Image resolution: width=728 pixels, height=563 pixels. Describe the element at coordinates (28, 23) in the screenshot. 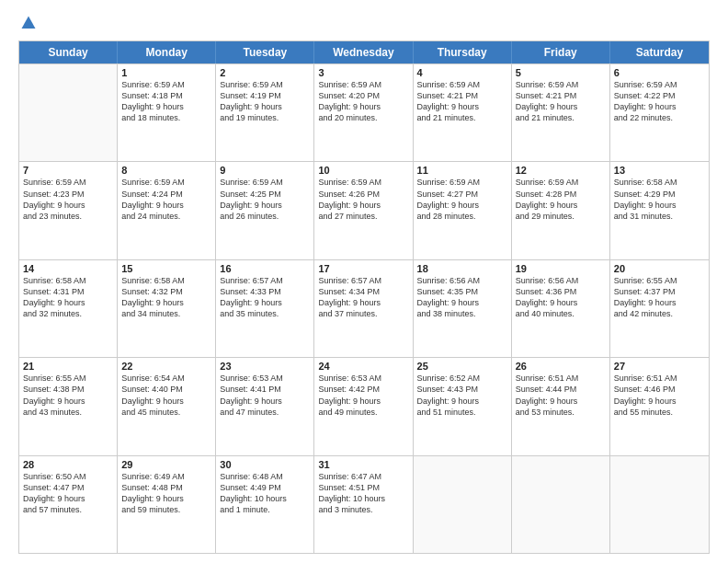

I see `logo-text` at that location.